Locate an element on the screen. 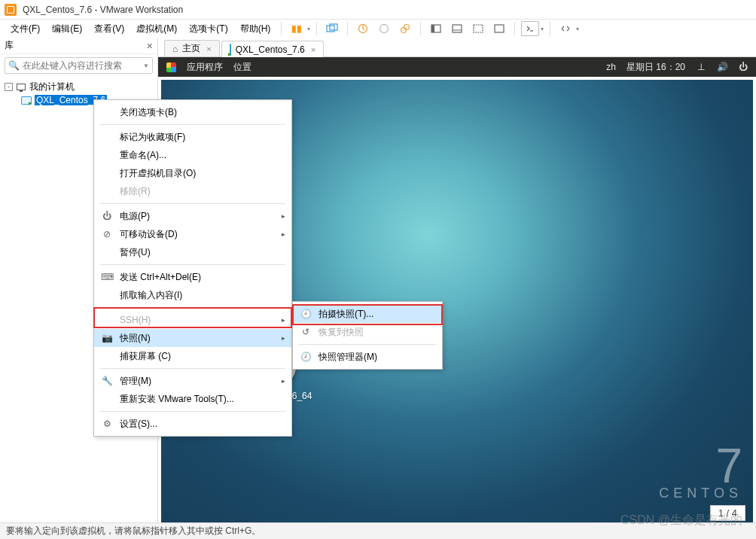  snapshot-submenu: 🕘拍摄快照(T)... ↺恢复到快照 🕗快照管理器(M) is located at coordinates (367, 336).